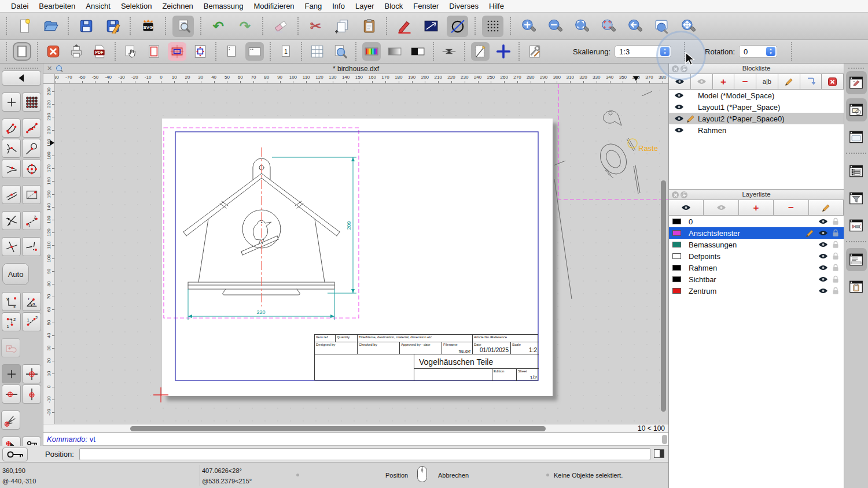 This screenshot has height=488, width=868. I want to click on block-list-panel-button, so click(856, 171).